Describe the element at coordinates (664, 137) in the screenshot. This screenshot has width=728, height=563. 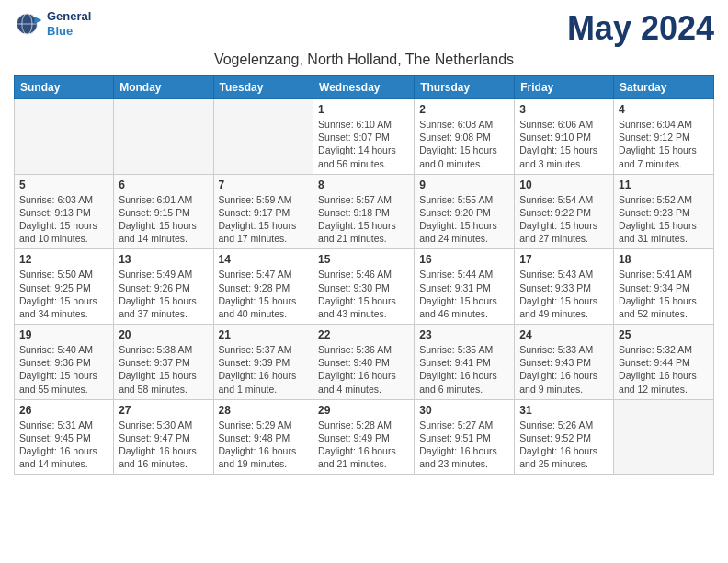
I see `calendar-cell: 4Sunrise: 6:04 AM Sunset: 9:12 PM Daylig…` at that location.